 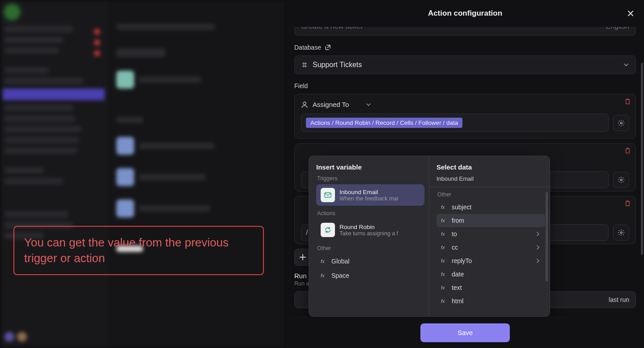 What do you see at coordinates (491, 247) in the screenshot?
I see `data-field-cc: fxcc` at bounding box center [491, 247].